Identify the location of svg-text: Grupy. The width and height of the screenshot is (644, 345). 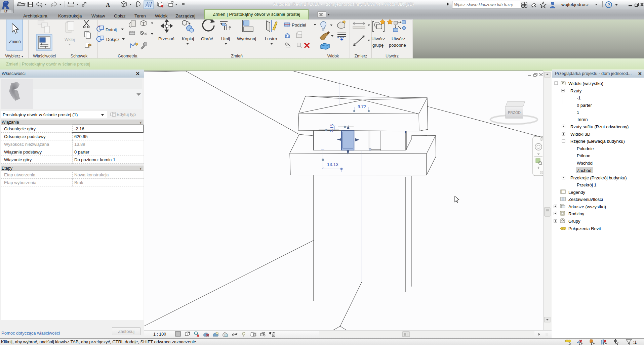
(574, 221).